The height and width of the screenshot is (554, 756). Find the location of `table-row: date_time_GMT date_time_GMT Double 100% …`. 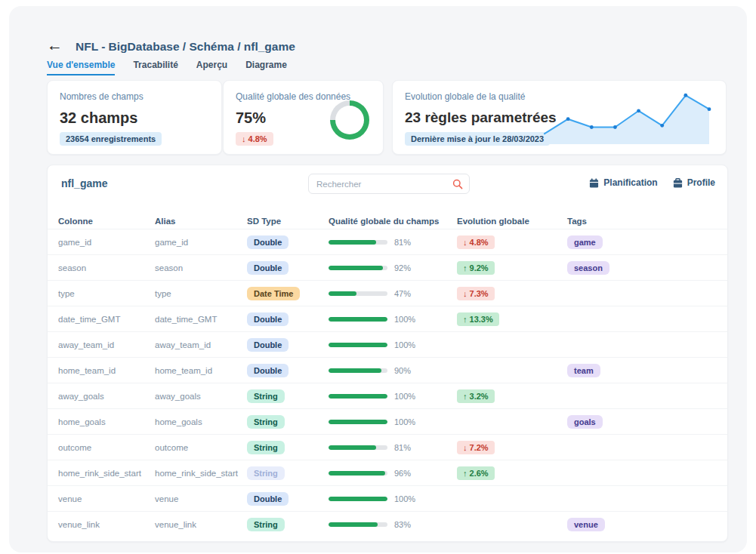

table-row: date_time_GMT date_time_GMT Double 100% … is located at coordinates (387, 319).